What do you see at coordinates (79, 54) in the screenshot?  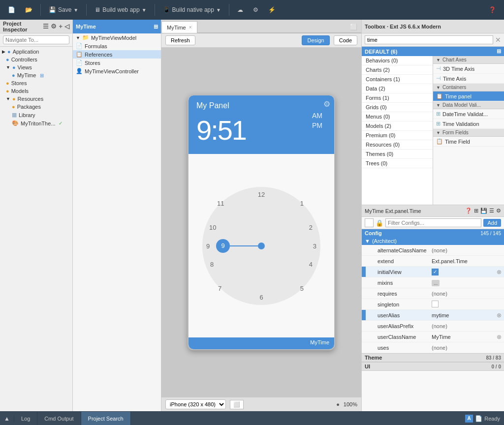 I see `references-icon: 📋` at bounding box center [79, 54].